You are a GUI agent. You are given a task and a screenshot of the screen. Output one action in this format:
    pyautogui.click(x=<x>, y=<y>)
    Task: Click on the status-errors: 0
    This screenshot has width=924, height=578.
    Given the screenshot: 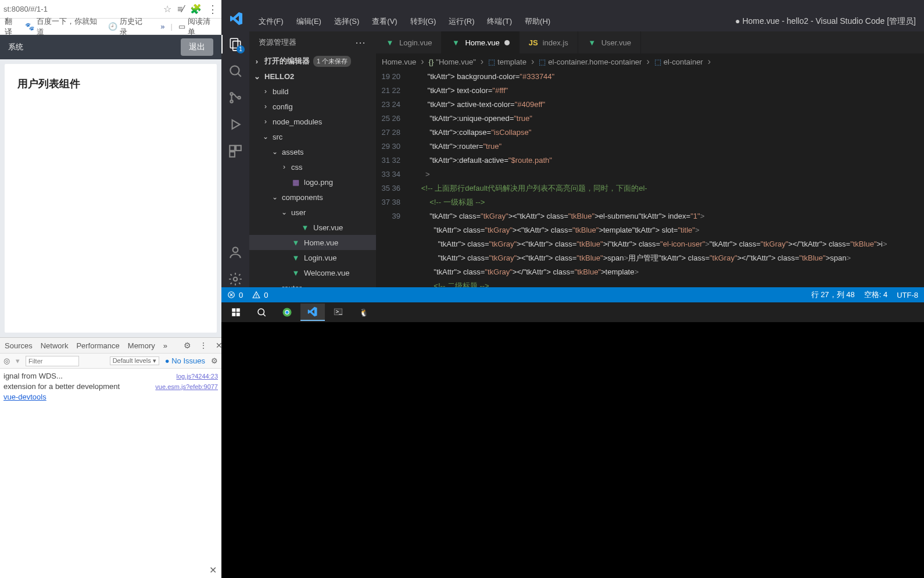 What is the action you would take?
    pyautogui.click(x=235, y=295)
    